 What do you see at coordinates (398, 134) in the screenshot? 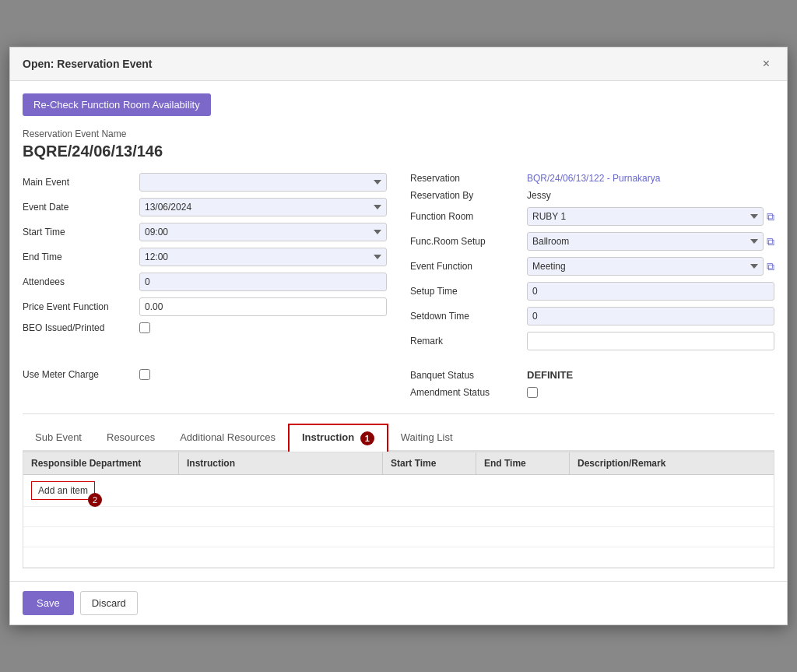
I see `event-name-label: Reservation Event Name` at bounding box center [398, 134].